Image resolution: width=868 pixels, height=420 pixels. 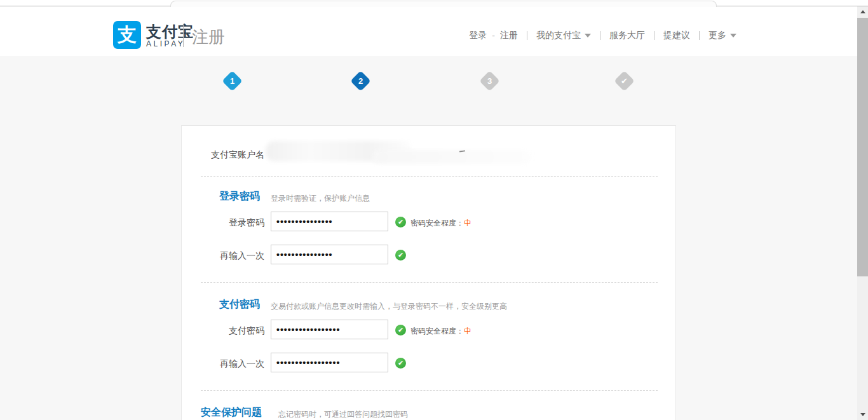 I want to click on login-password-confirm-input, so click(x=329, y=254).